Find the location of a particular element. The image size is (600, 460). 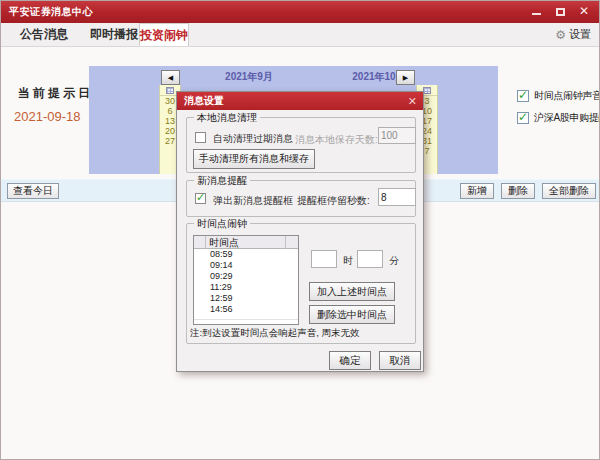

minimize-icon is located at coordinates (536, 14).